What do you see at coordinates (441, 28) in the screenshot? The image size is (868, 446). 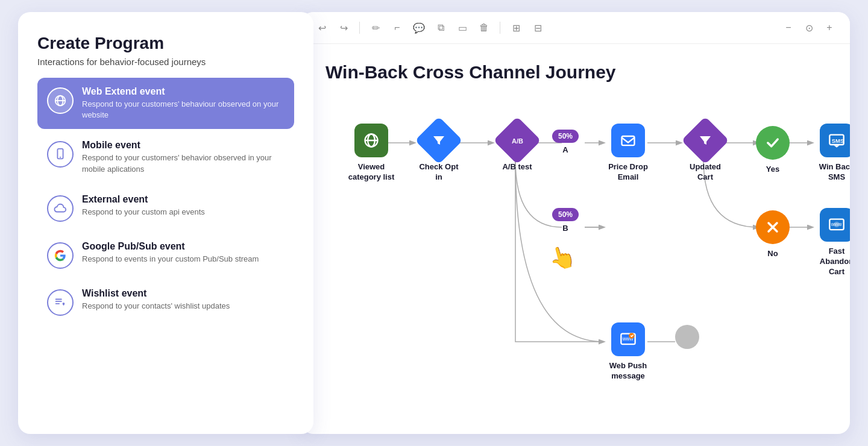 I see `copy-button: ⧉` at bounding box center [441, 28].